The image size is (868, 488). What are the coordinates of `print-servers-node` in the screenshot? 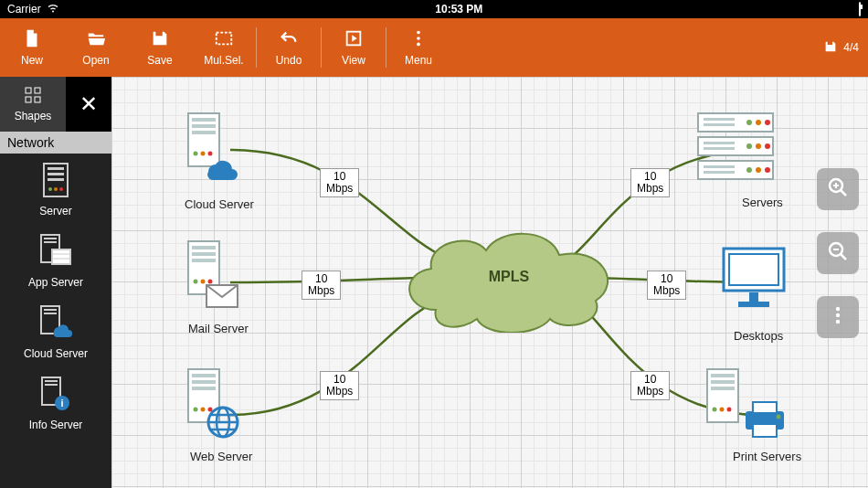 It's located at (746, 407).